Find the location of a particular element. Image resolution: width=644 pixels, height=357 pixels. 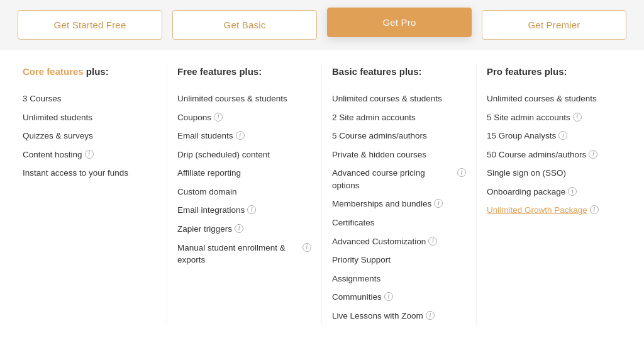

heading-suffix: plus: is located at coordinates (96, 72).